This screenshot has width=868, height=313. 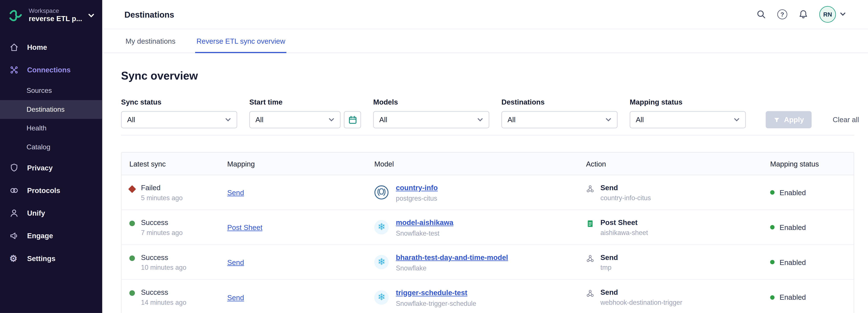 What do you see at coordinates (40, 168) in the screenshot?
I see `sidebar-item-label: Privacy` at bounding box center [40, 168].